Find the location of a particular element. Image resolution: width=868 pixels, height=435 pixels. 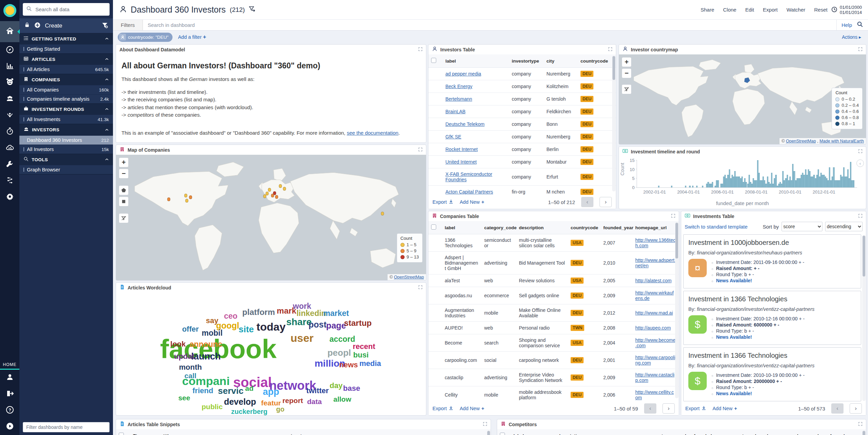

cell-link: http://www.mad.ai is located at coordinates (654, 313).